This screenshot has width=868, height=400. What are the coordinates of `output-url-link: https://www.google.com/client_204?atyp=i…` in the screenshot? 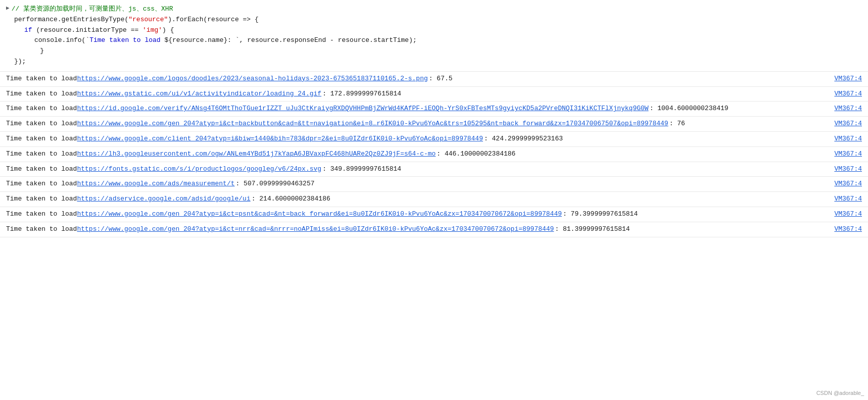 It's located at (280, 139).